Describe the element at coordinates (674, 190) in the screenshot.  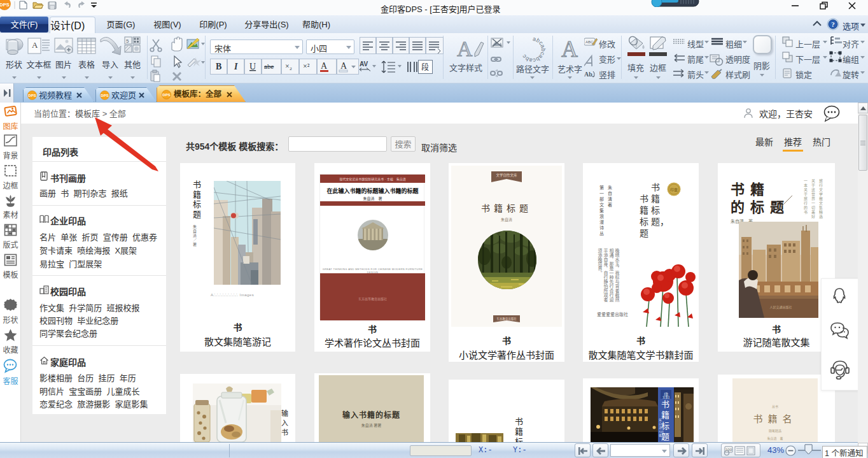
I see `svg-text: 印章` at that location.